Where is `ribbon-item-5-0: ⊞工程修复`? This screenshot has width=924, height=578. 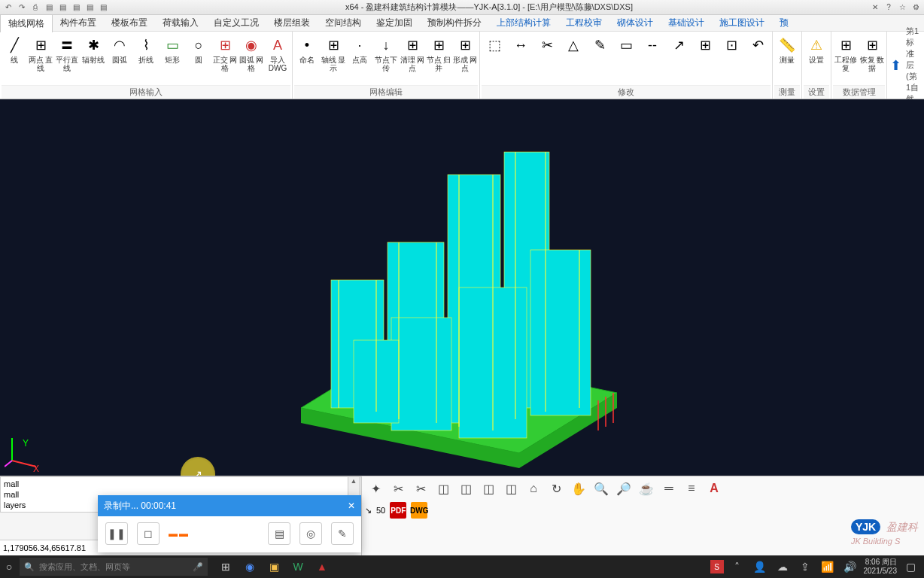 ribbon-item-5-0: ⊞工程修复 is located at coordinates (846, 59).